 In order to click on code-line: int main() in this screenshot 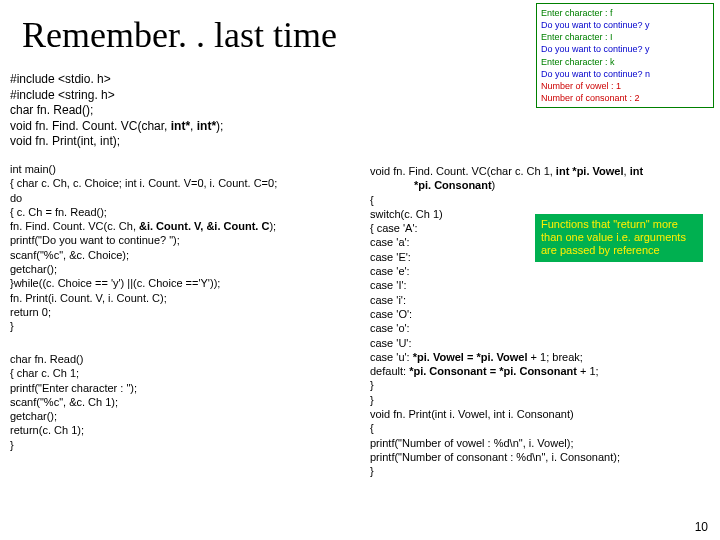, I will do `click(144, 169)`.